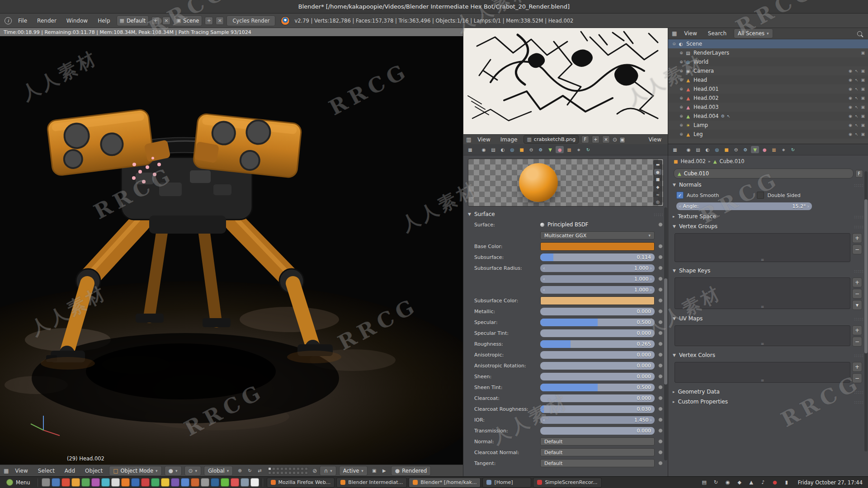 Image resolution: width=868 pixels, height=488 pixels. Describe the element at coordinates (717, 150) in the screenshot. I see `world-tab-icon: ◎` at that location.